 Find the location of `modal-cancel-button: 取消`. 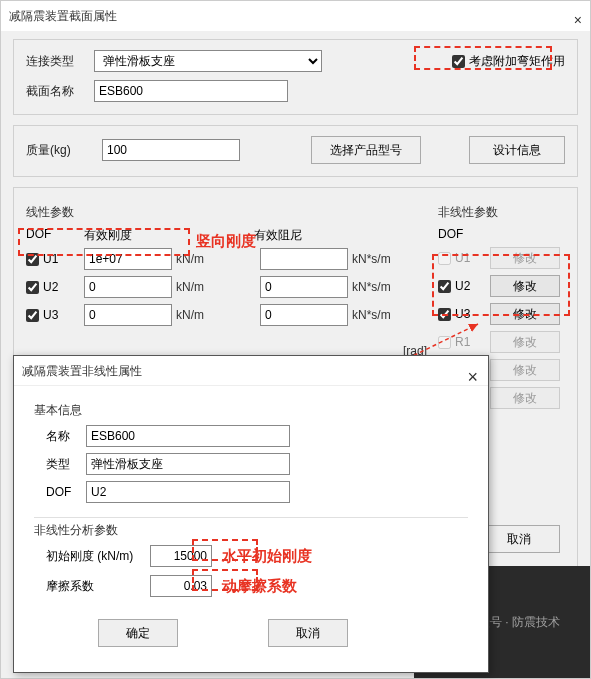

modal-cancel-button: 取消 is located at coordinates (308, 633).